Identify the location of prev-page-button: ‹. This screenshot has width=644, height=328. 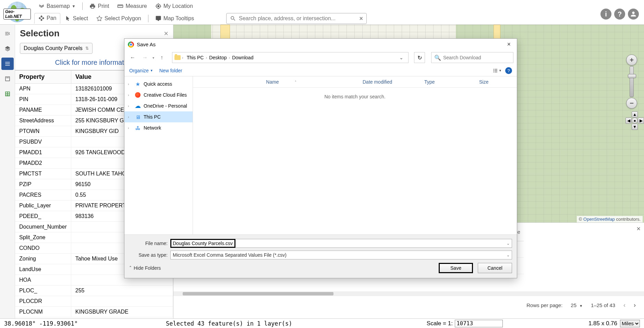
(624, 305).